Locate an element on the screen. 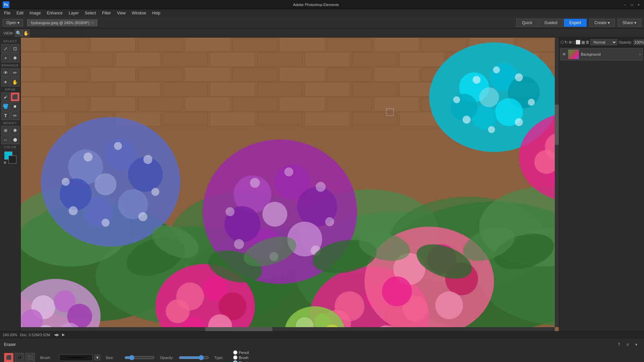  view-toolbar: VIEW 🔍 ✋ is located at coordinates (322, 33).